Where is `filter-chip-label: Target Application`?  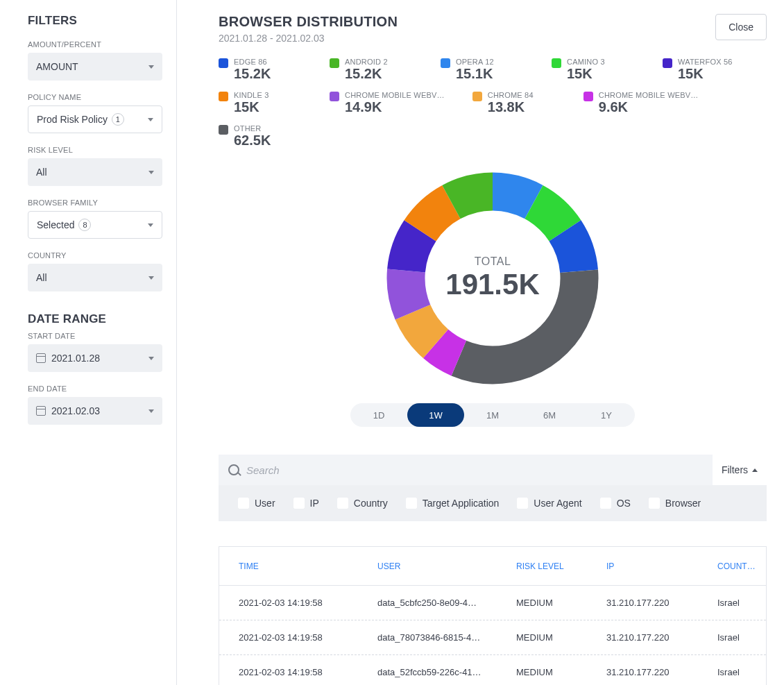 filter-chip-label: Target Application is located at coordinates (461, 503).